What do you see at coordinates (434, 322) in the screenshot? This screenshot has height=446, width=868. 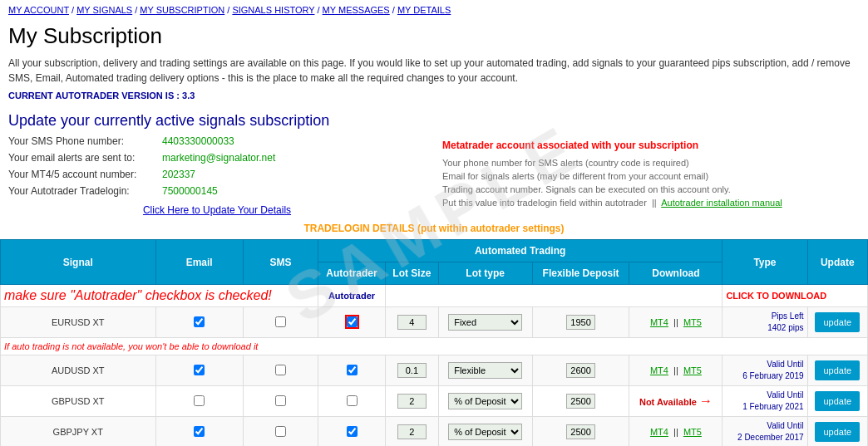 I see `table-row: EURUSD XT Fixed Flexible % of Deposit` at bounding box center [434, 322].